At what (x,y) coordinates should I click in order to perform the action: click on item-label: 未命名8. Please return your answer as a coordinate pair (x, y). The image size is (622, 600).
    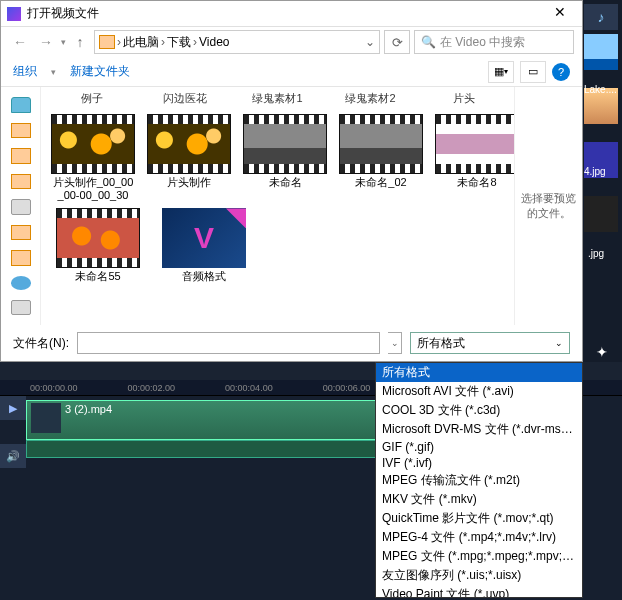
    Looking at the image, I should click on (476, 182).